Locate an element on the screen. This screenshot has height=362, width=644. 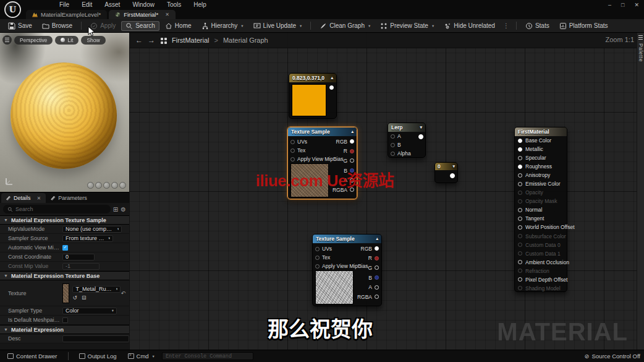
desc-input is located at coordinates (96, 339).